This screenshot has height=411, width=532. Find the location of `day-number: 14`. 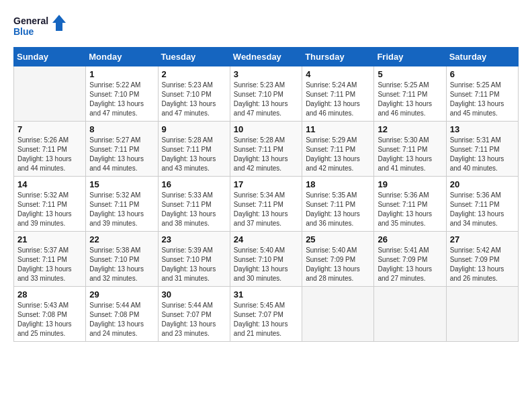

day-number: 14 is located at coordinates (50, 184).